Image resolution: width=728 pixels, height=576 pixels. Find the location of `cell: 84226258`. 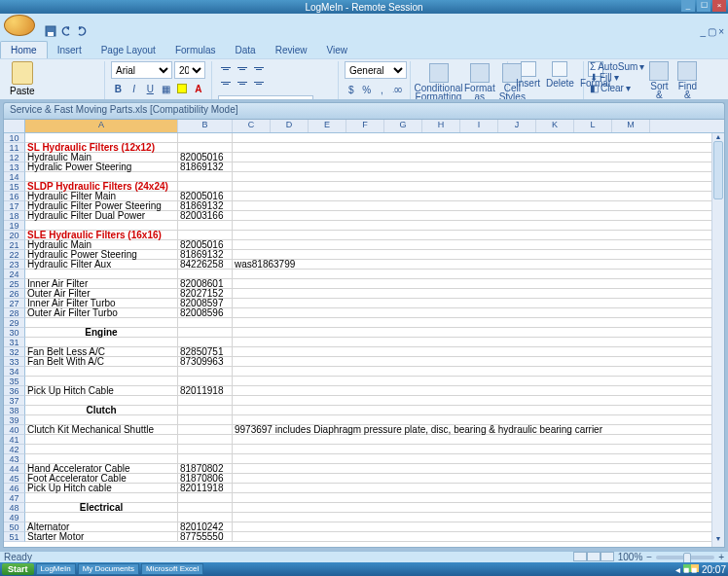

cell: 84226258 is located at coordinates (205, 265).